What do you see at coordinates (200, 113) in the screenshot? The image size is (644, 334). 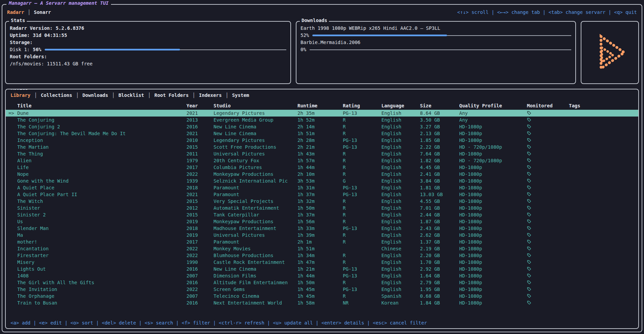 I see `movie-year-cell: 2021` at bounding box center [200, 113].